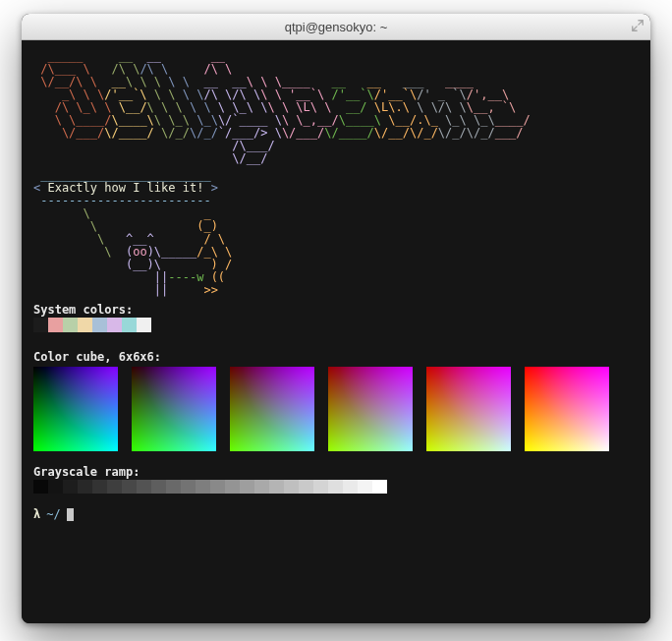  What do you see at coordinates (336, 324) in the screenshot?
I see `system-colors-row` at bounding box center [336, 324].